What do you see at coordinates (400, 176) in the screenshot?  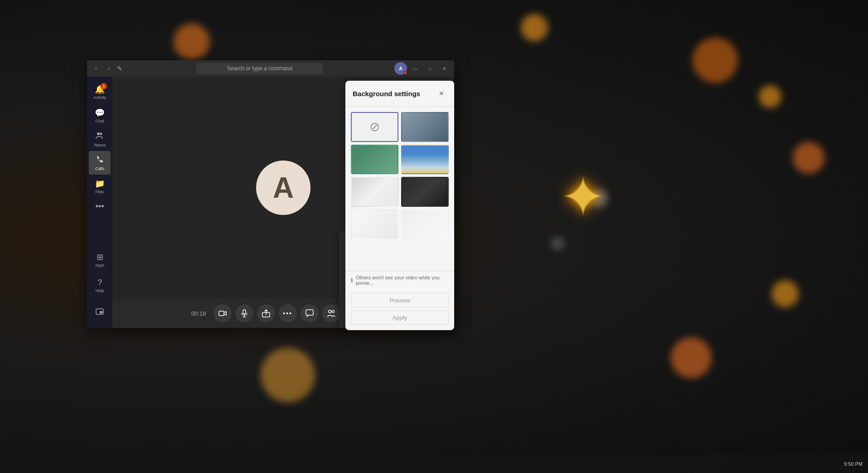 I see `background-grid` at bounding box center [400, 176].